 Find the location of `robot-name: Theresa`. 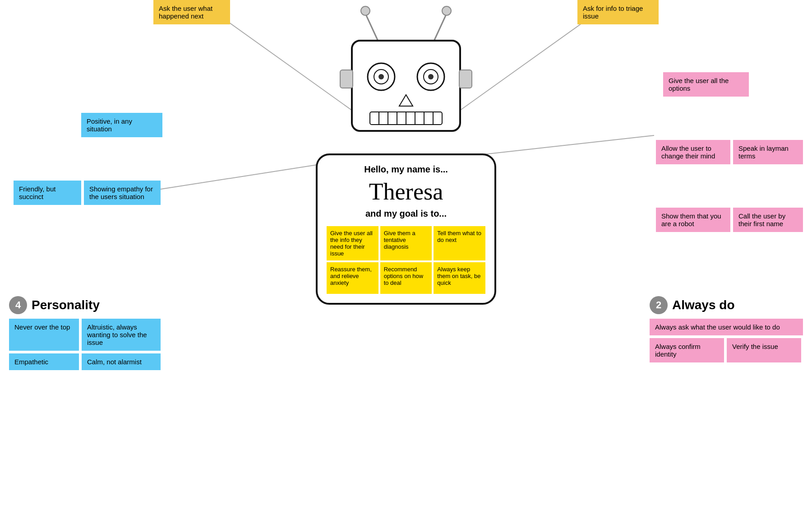

robot-name: Theresa is located at coordinates (406, 191).